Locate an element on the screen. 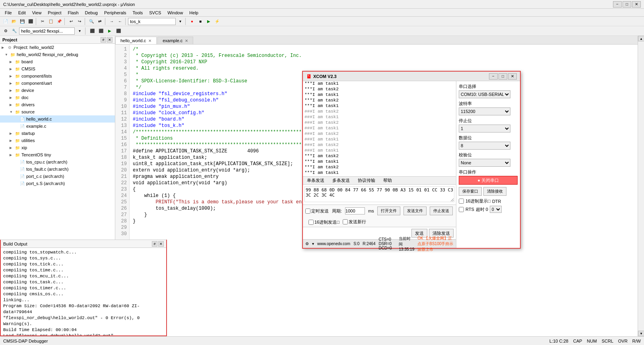 The height and width of the screenshot is (345, 644). replace-button: ⇄ is located at coordinates (100, 21).